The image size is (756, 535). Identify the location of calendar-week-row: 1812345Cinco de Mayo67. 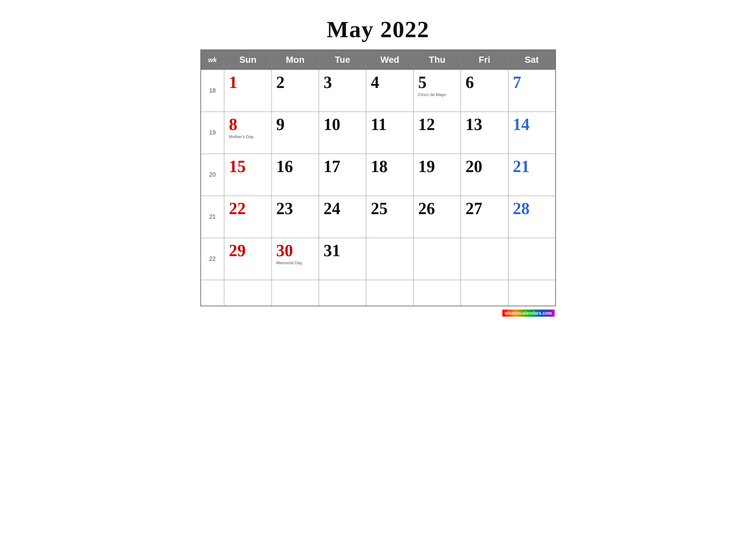
(378, 91).